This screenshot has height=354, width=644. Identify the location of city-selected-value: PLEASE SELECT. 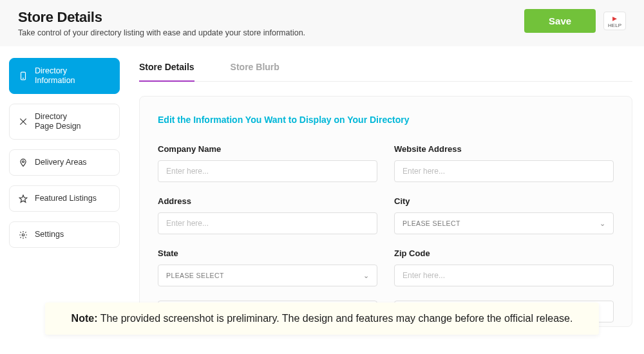
(431, 223).